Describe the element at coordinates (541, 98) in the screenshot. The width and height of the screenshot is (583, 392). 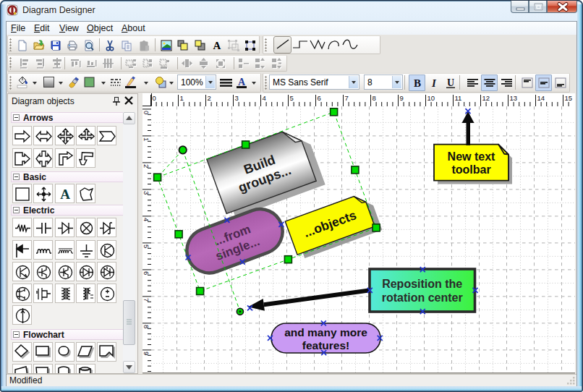
I see `svg-text: 14` at that location.